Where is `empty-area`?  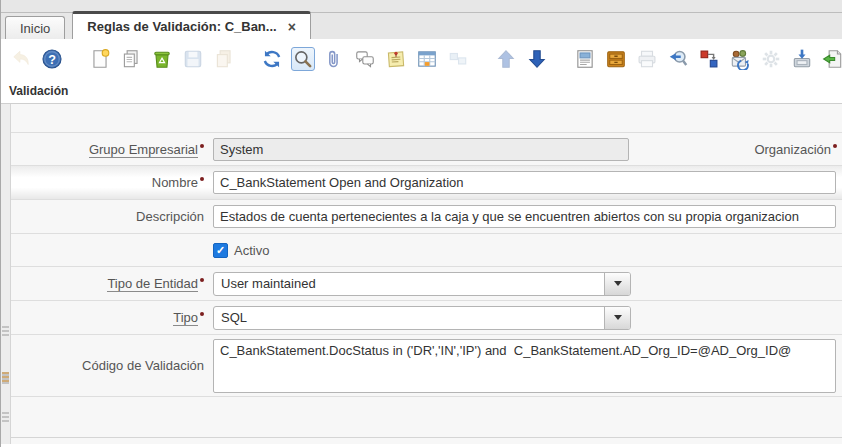
empty-area is located at coordinates (426, 418).